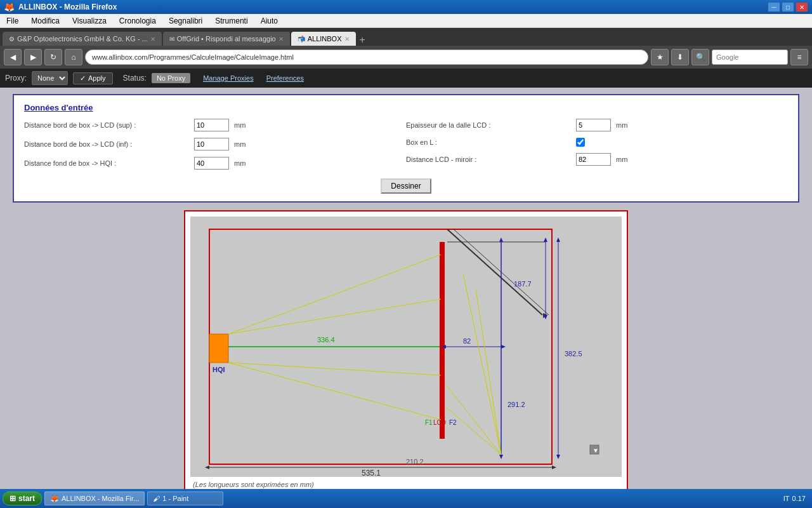 This screenshot has width=812, height=508. I want to click on svg-text: F1, so click(429, 423).